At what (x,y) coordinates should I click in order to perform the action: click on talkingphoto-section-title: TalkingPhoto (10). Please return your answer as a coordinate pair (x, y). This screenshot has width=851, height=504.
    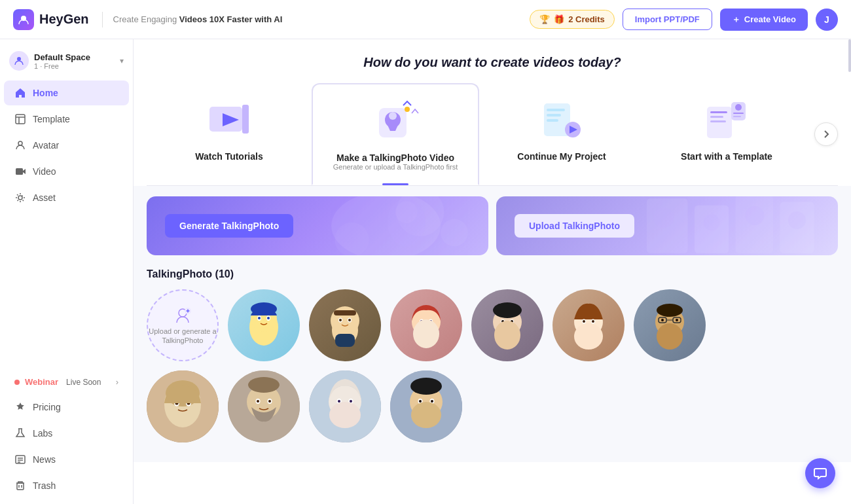
    Looking at the image, I should click on (492, 274).